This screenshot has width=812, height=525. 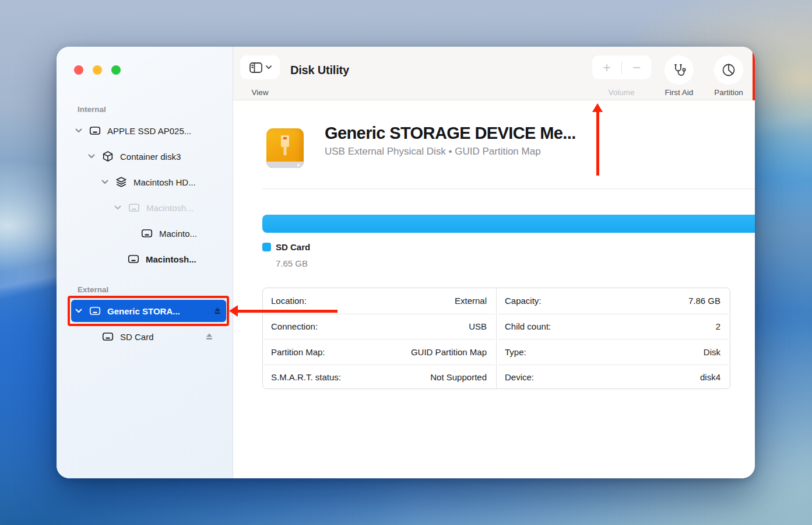 I want to click on info-label: Connection:, so click(x=294, y=327).